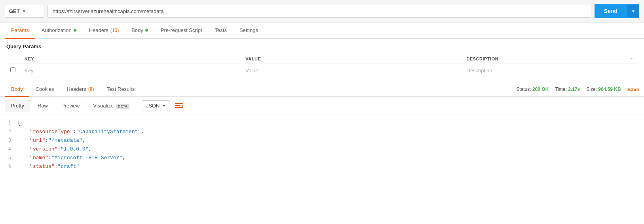 Image resolution: width=644 pixels, height=224 pixels. What do you see at coordinates (322, 70) in the screenshot?
I see `table-row: Key Value Description` at bounding box center [322, 70].